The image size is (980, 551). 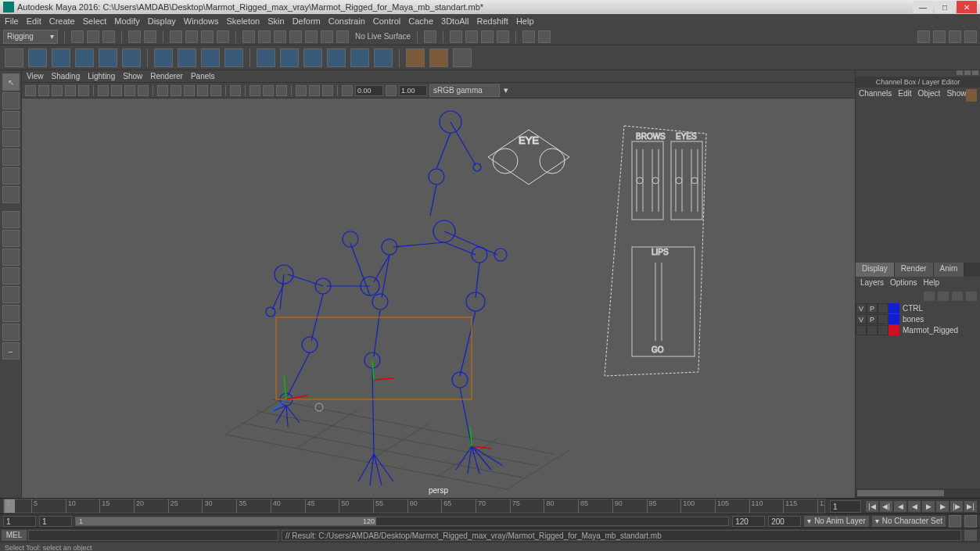 I want to click on timeline: 1510152025303540455055606570758085909510…, so click(x=490, y=506).